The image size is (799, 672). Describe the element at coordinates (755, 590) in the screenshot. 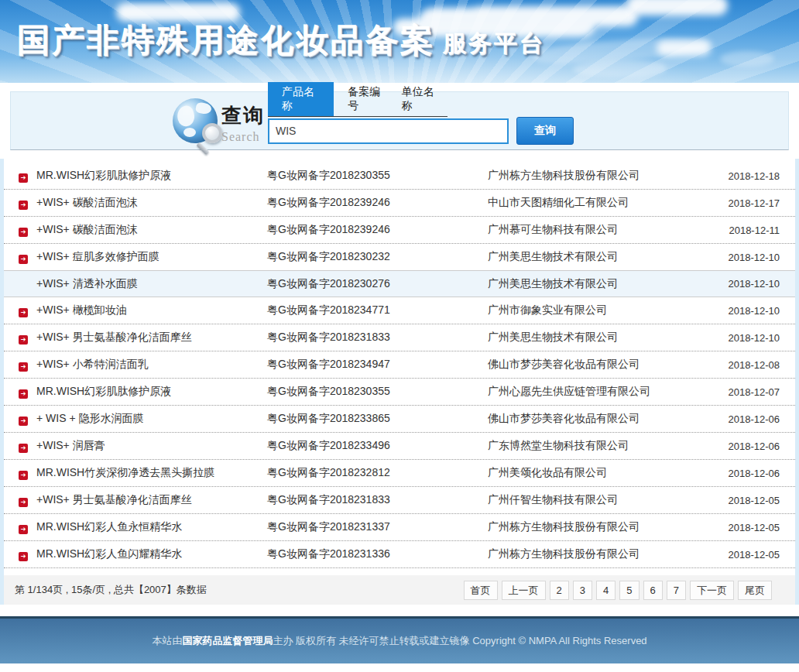

I see `page-button-last: 尾页` at that location.